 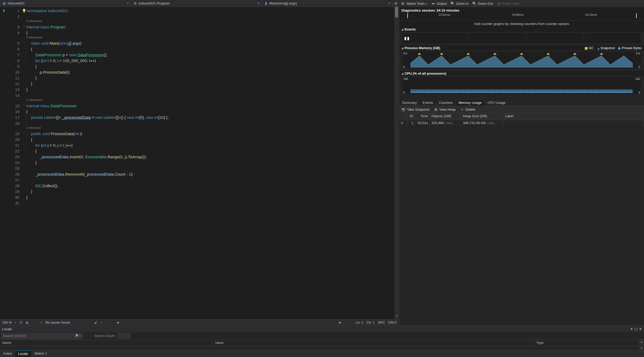 I want to click on tab-events: Events, so click(x=428, y=103).